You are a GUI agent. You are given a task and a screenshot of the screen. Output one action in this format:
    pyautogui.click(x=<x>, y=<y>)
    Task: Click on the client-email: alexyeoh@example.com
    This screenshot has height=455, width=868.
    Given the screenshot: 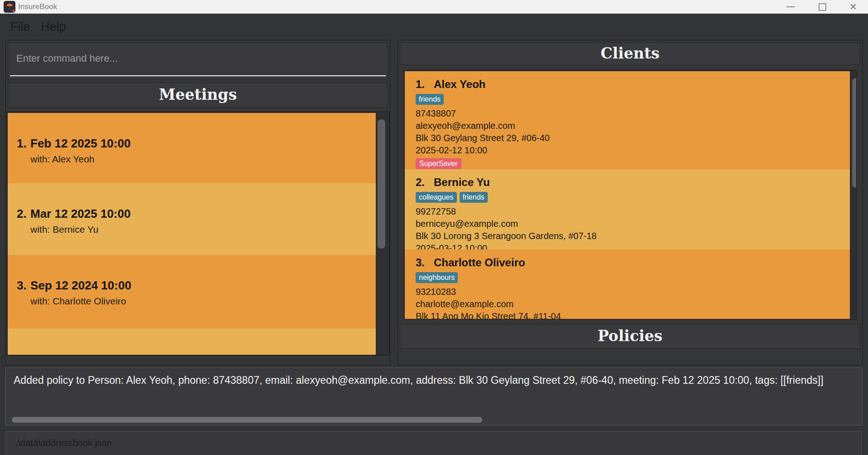 What is the action you would take?
    pyautogui.click(x=633, y=126)
    